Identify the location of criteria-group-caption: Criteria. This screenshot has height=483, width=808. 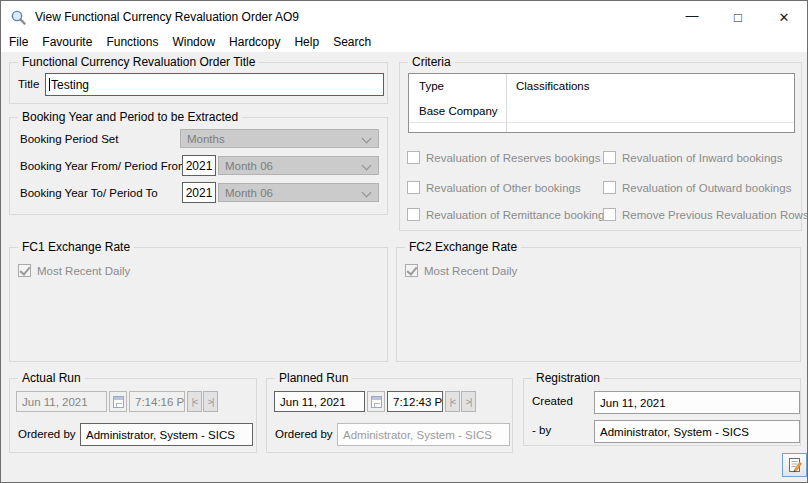
(432, 62).